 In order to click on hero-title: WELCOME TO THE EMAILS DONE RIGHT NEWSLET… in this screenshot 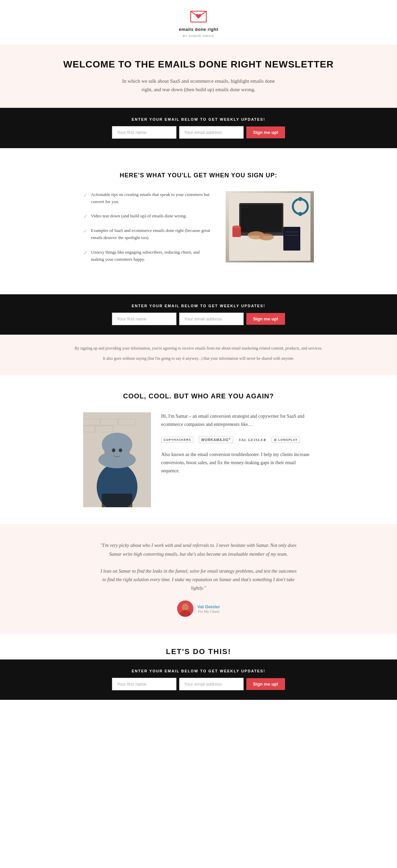, I will do `click(198, 64)`.